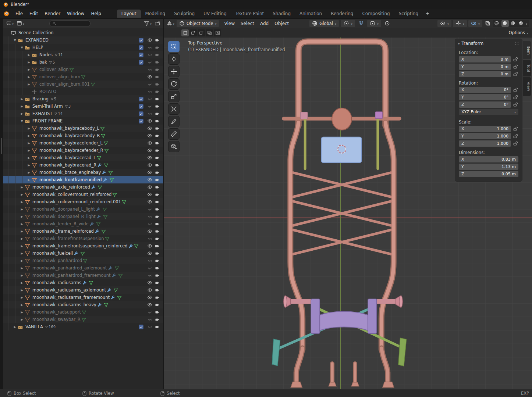 This screenshot has width=532, height=397. Describe the element at coordinates (361, 24) in the screenshot. I see `snap-magnet-toggle` at that location.